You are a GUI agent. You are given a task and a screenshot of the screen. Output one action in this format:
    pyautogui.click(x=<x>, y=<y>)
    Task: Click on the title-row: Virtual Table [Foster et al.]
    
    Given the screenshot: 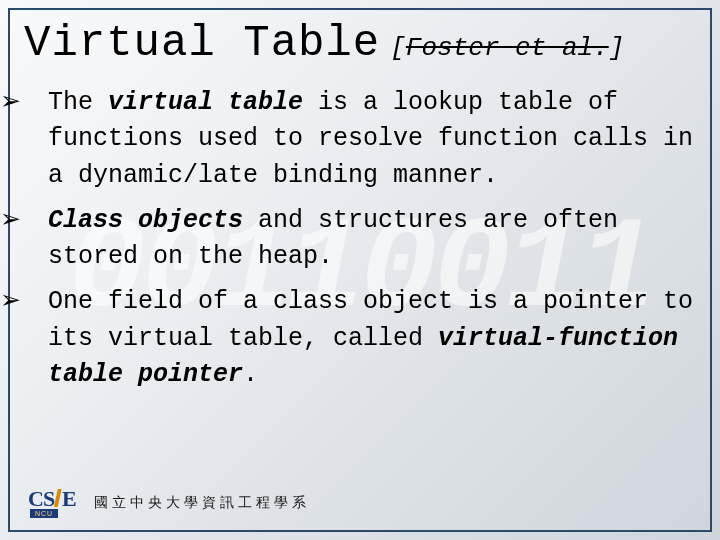 What is the action you would take?
    pyautogui.click(x=360, y=43)
    